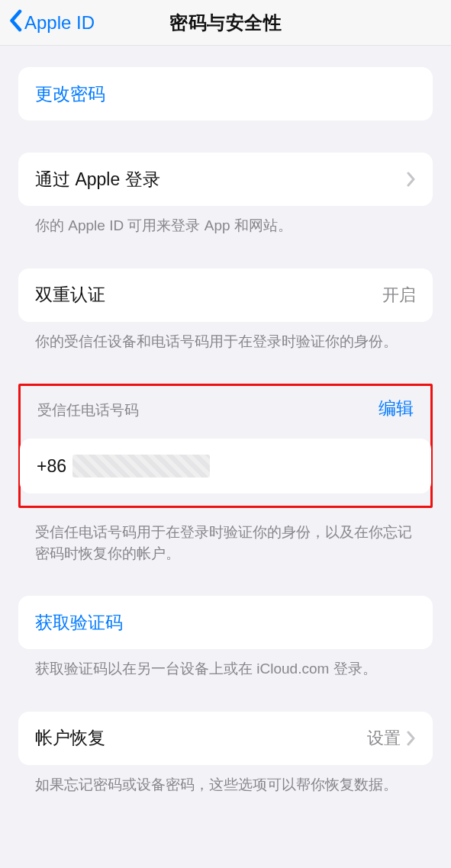  Describe the element at coordinates (226, 221) in the screenshot. I see `sign-in-with-apple-footer: 你的 Apple ID 可用来登录 App 和网站。` at that location.